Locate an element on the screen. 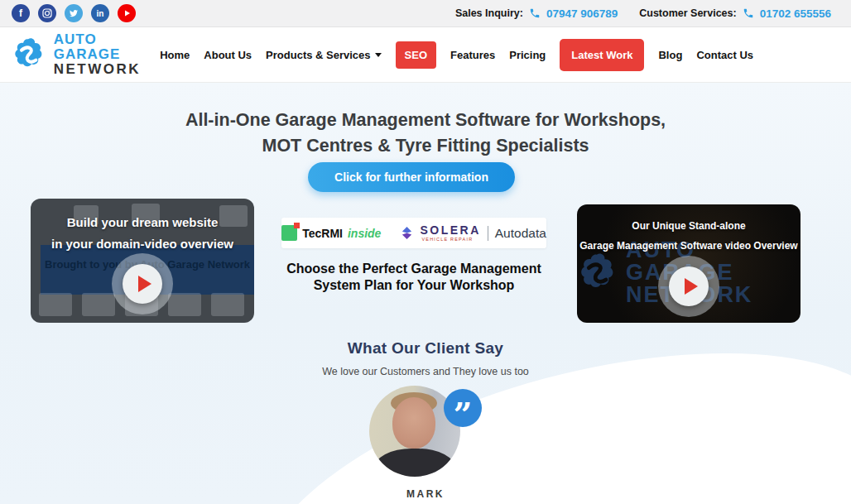 The height and width of the screenshot is (504, 851). twitter-icon is located at coordinates (74, 13).